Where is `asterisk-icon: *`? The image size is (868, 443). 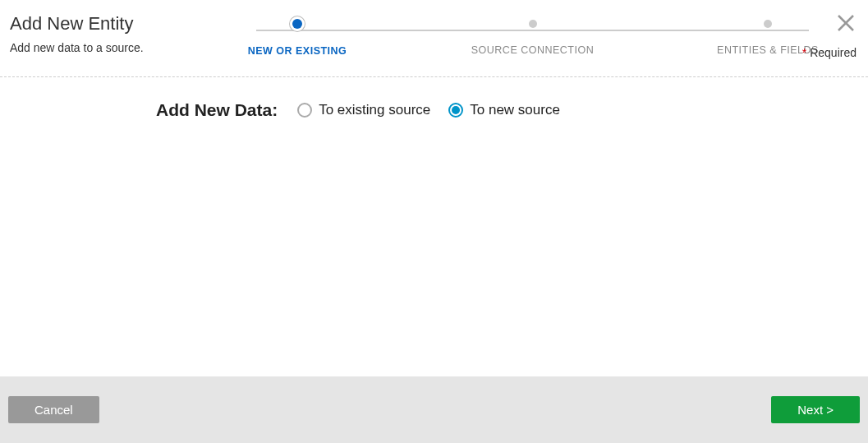 asterisk-icon: * is located at coordinates (805, 53).